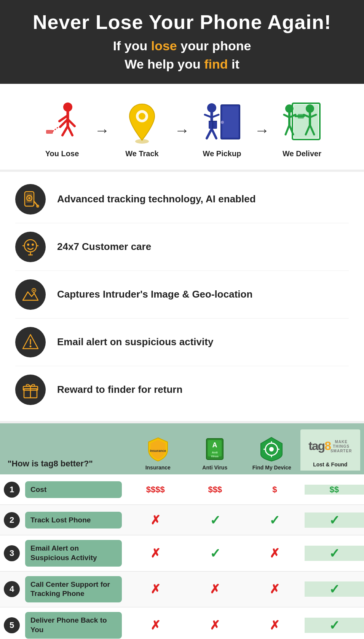 The image size is (364, 639). Describe the element at coordinates (275, 625) in the screenshot. I see `cross-deliver-finddevice: ✗` at that location.